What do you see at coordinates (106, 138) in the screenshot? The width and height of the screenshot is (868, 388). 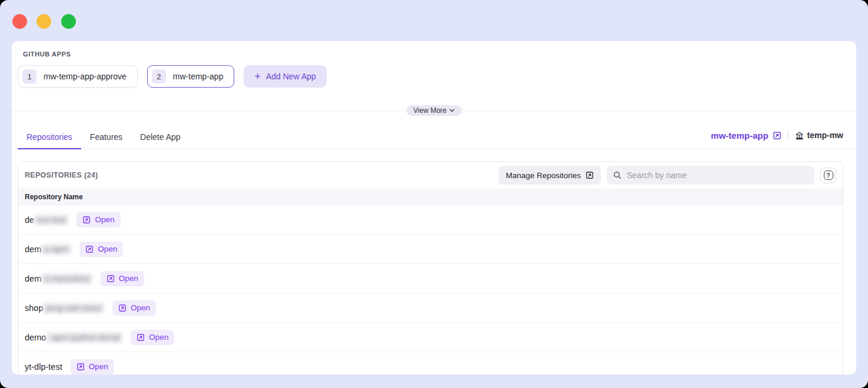 I see `tab-features: Features` at bounding box center [106, 138].